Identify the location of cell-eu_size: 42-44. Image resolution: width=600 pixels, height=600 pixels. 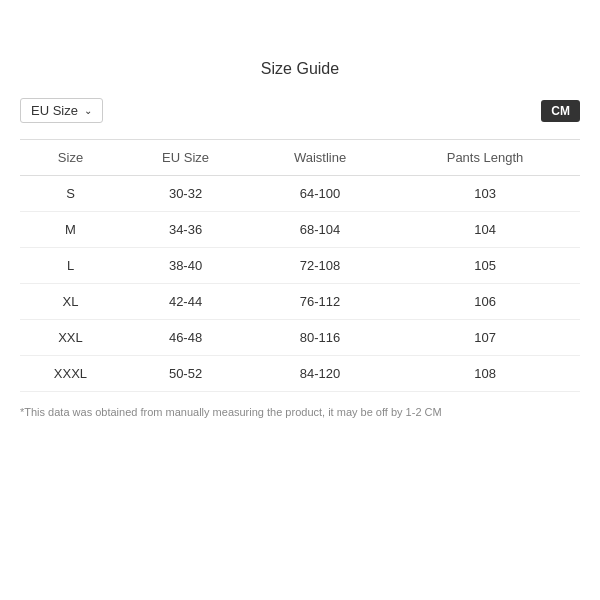
(186, 302).